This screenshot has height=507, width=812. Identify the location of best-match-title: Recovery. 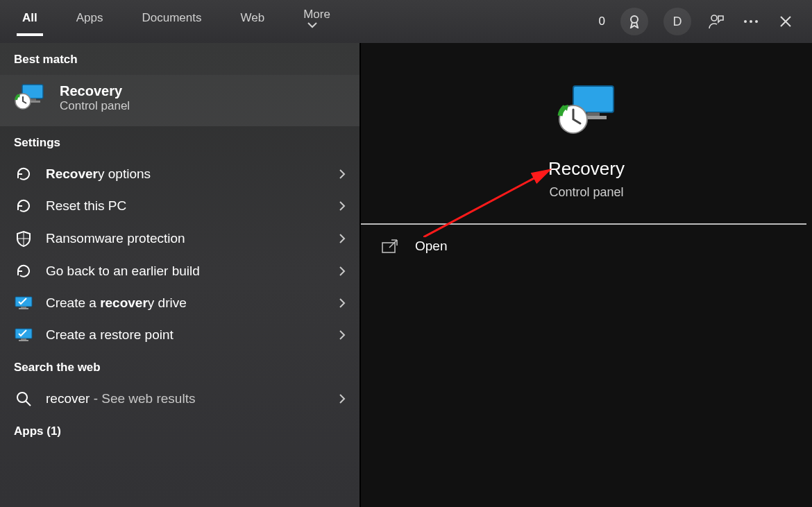
(94, 92).